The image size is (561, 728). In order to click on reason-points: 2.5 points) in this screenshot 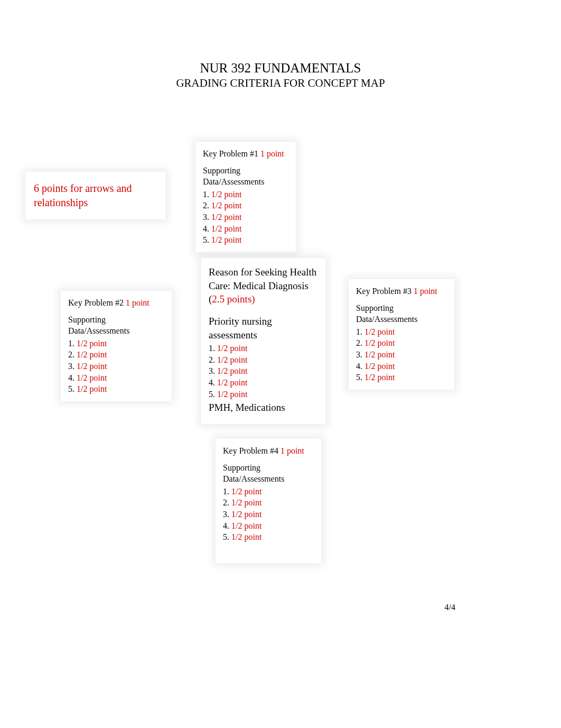, I will do `click(233, 299)`.